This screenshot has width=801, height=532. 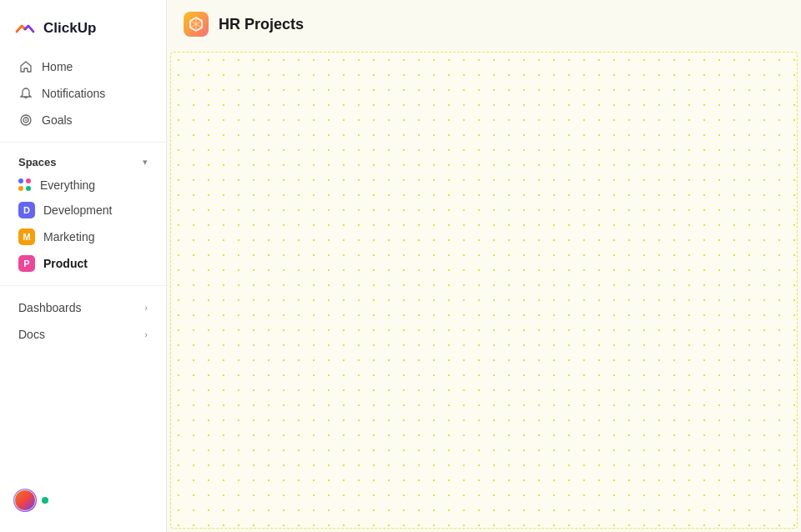 What do you see at coordinates (27, 263) in the screenshot?
I see `product-badge: P` at bounding box center [27, 263].